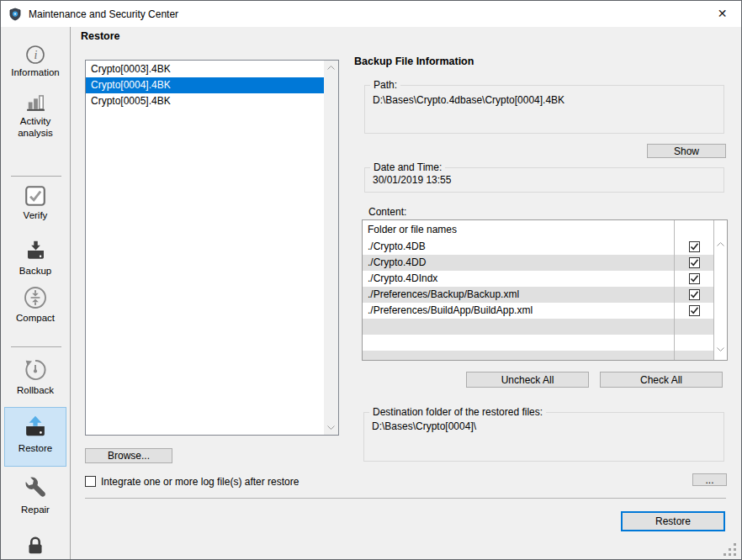 Image resolution: width=742 pixels, height=560 pixels. Describe the element at coordinates (331, 247) in the screenshot. I see `backup-list-scrollbar` at that location.